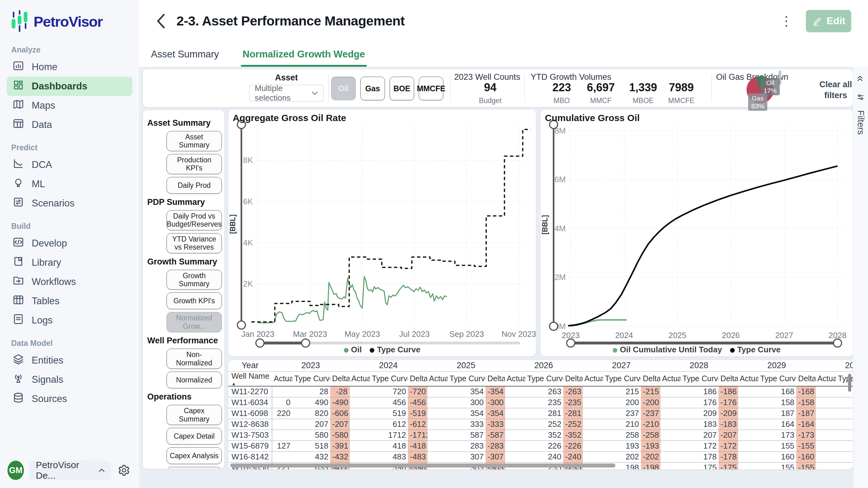  What do you see at coordinates (466, 366) in the screenshot?
I see `year-header-2025: 2025` at bounding box center [466, 366].